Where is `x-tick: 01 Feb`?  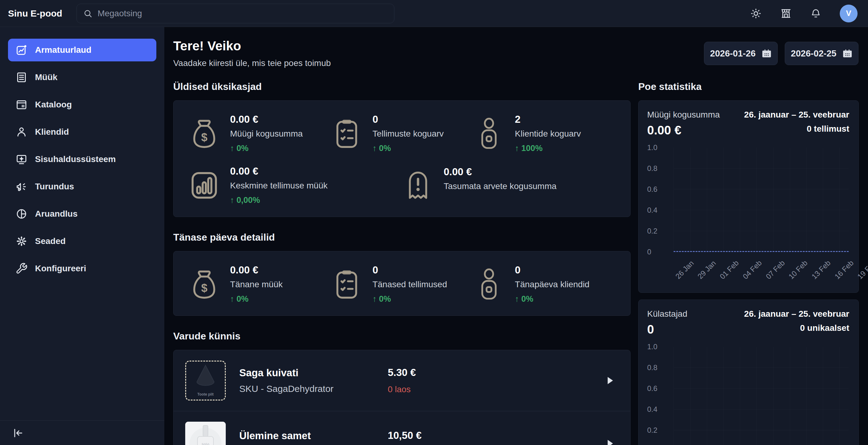
x-tick: 01 Feb is located at coordinates (729, 270).